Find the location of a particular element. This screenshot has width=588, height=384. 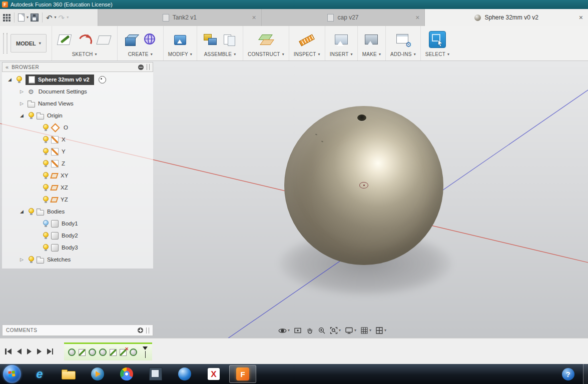

minimize-panel-icon is located at coordinates (141, 67).